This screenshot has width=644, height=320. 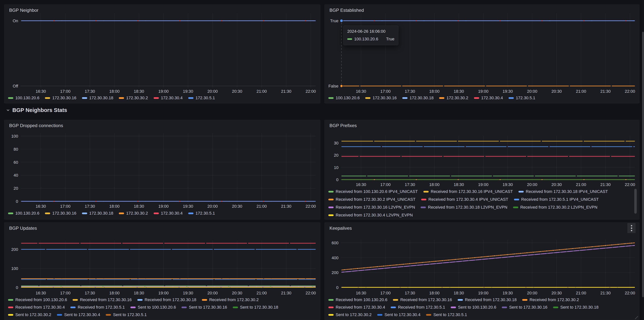 I want to click on legend-scrollbar-thumb, so click(x=636, y=201).